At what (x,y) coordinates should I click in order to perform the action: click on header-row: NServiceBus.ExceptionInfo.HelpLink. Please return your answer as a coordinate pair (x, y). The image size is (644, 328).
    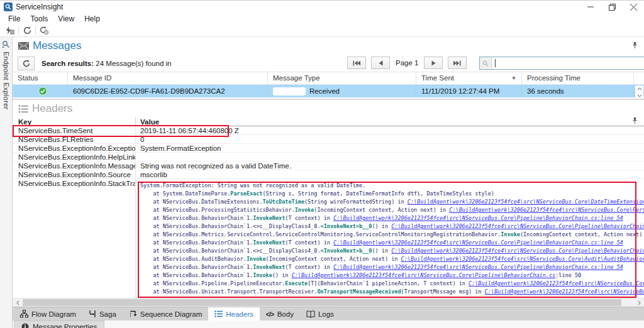
    Looking at the image, I should click on (328, 157).